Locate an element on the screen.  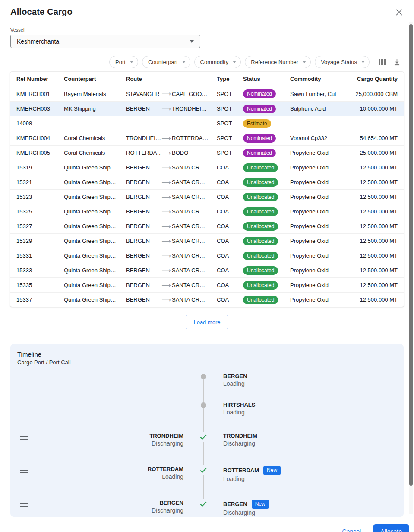
download-icon is located at coordinates (397, 62).